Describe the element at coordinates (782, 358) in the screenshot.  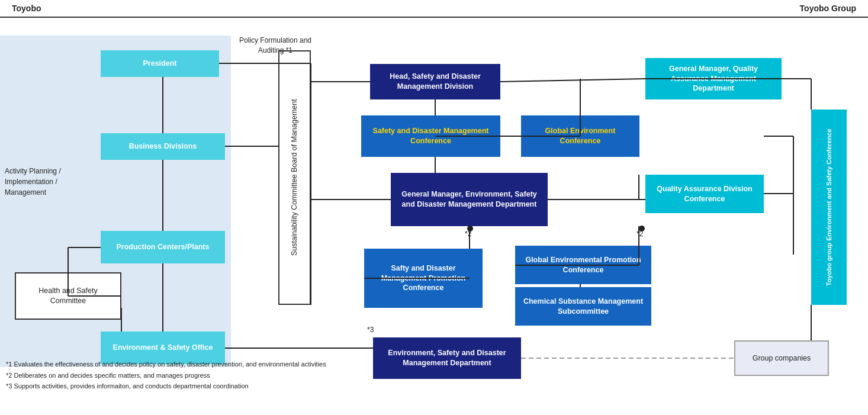
I see `group-companies-box: Group companies` at that location.